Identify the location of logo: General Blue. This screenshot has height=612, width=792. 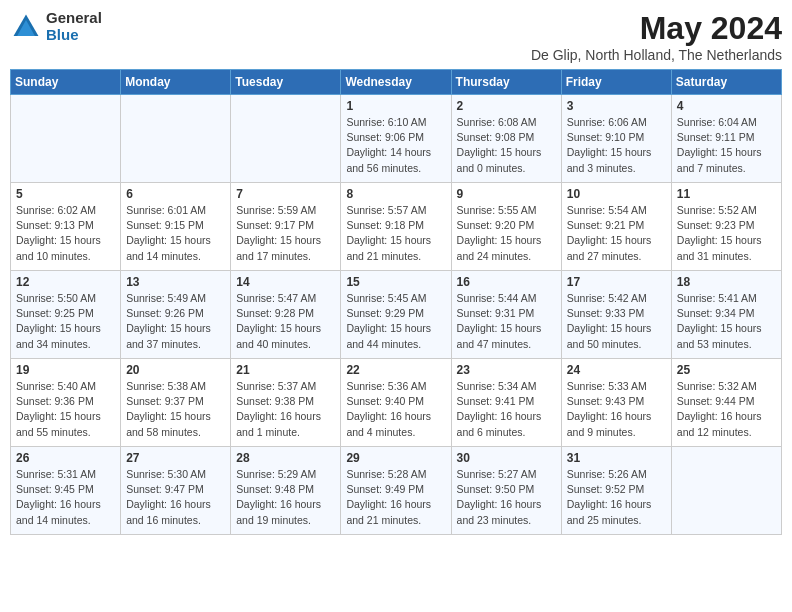
(56, 26).